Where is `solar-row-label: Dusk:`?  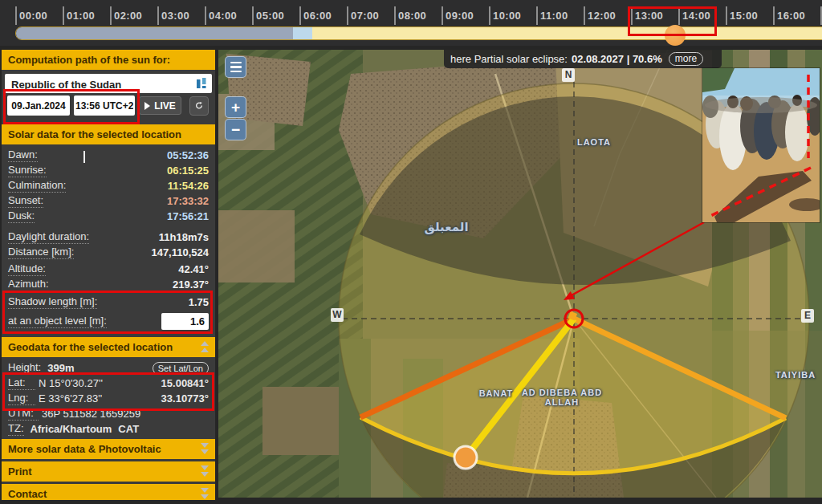
solar-row-label: Dusk: is located at coordinates (21, 217).